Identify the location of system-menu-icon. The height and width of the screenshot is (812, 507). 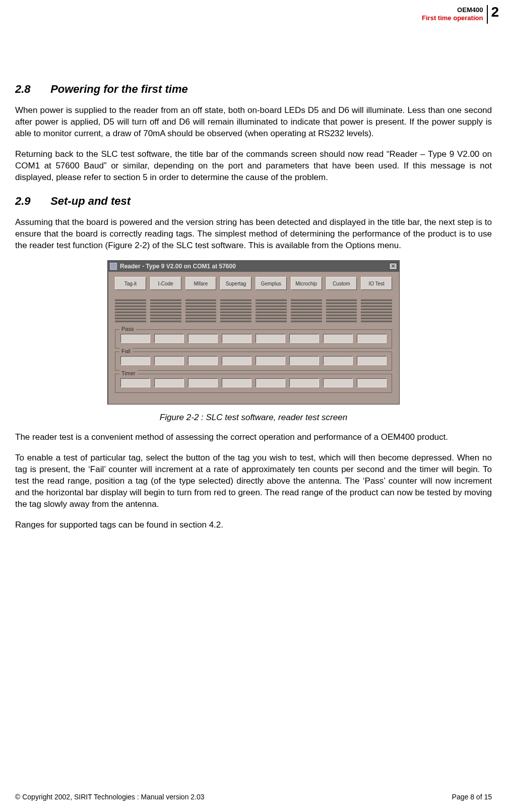
(113, 266).